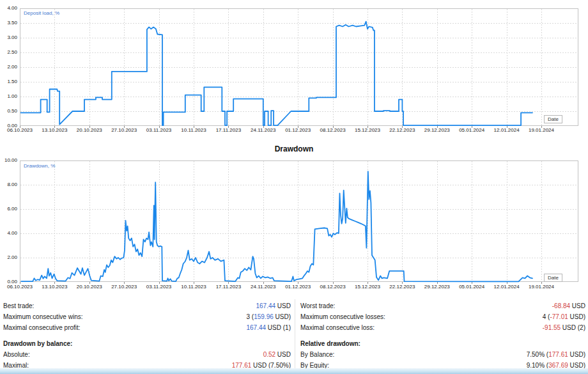 Image resolution: width=588 pixels, height=374 pixels. I want to click on stats-column-left: Best trade:167.44 USDMaximum consecutive…, so click(147, 336).